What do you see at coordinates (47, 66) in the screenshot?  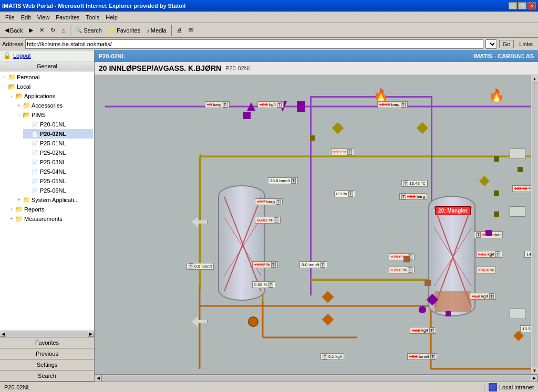 I see `sidebar-header: General` at bounding box center [47, 66].